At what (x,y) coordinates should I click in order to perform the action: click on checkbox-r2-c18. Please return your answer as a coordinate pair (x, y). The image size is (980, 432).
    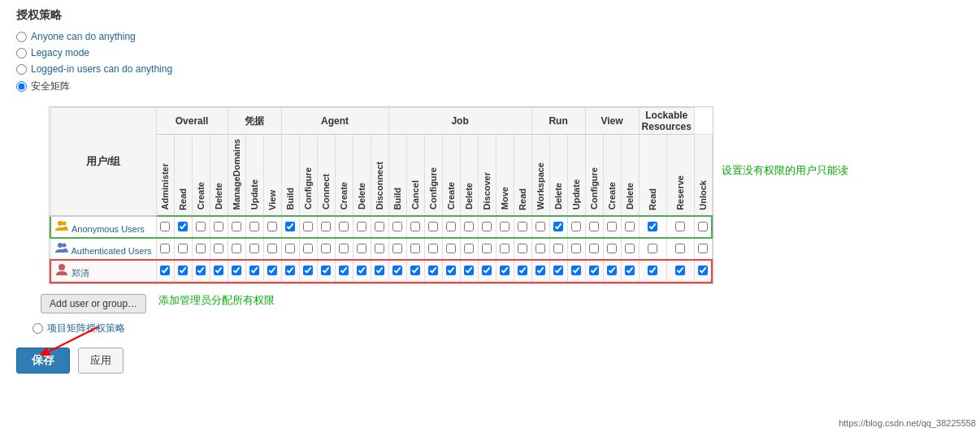
    Looking at the image, I should click on (487, 270).